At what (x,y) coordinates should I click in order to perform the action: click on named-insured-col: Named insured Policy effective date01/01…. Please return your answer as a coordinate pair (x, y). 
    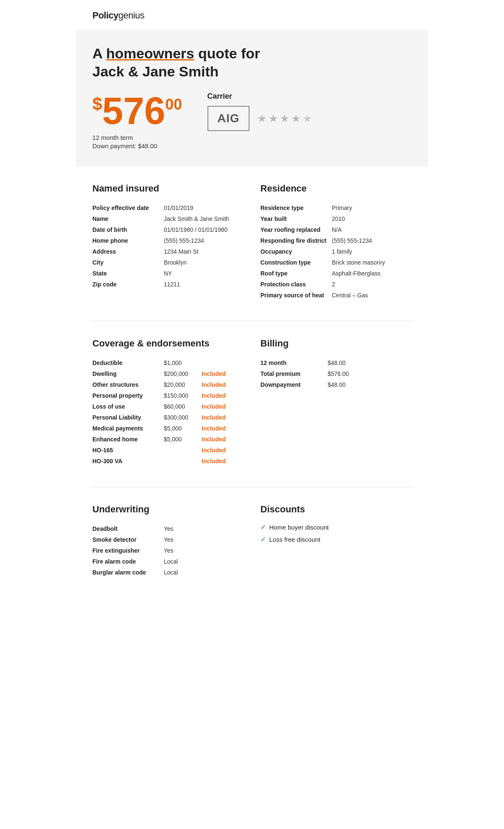
    Looking at the image, I should click on (168, 242).